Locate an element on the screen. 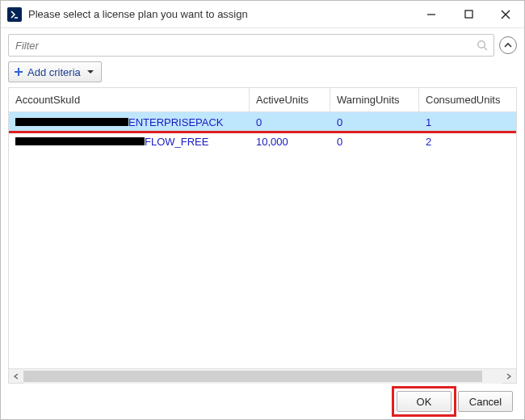 The width and height of the screenshot is (525, 420). chevron-down-icon is located at coordinates (90, 73).